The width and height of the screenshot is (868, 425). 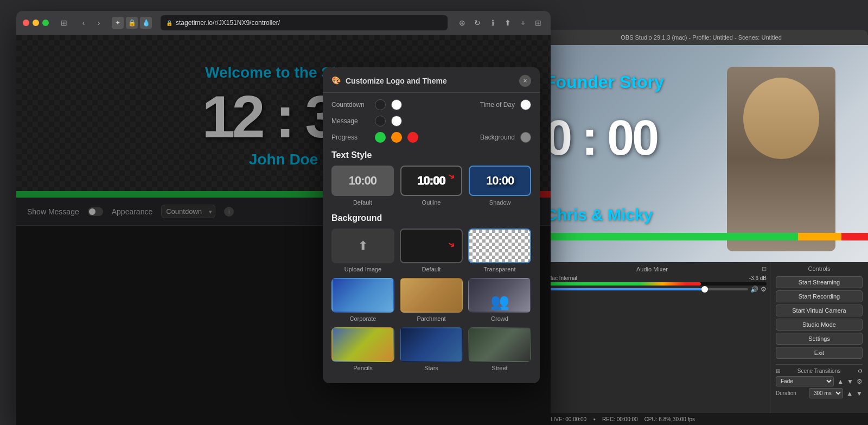 What do you see at coordinates (363, 300) in the screenshot?
I see `bg-option-corporate: Corporate` at bounding box center [363, 300].